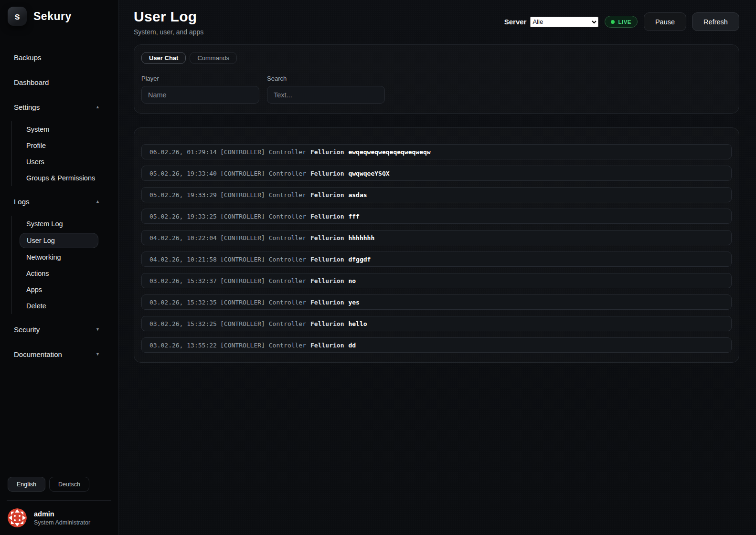 The image size is (756, 535). I want to click on filter-card: User Chat Commands Player Search, so click(437, 79).